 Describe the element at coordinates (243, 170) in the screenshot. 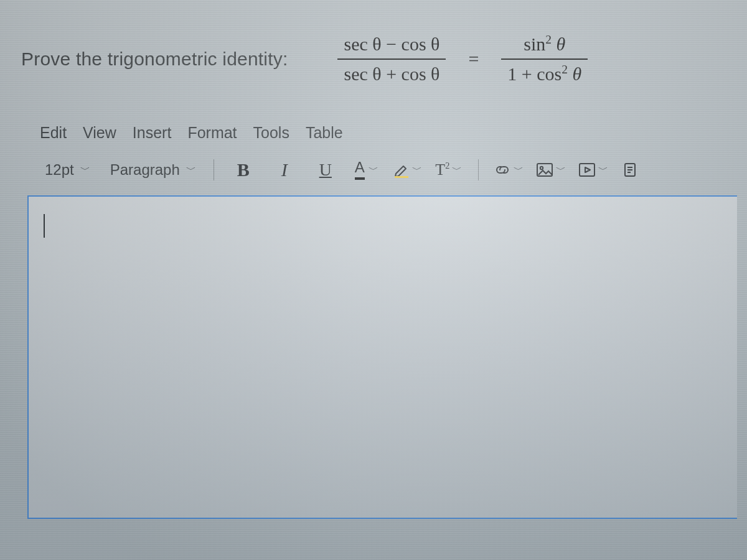

I see `bold-button: B` at that location.